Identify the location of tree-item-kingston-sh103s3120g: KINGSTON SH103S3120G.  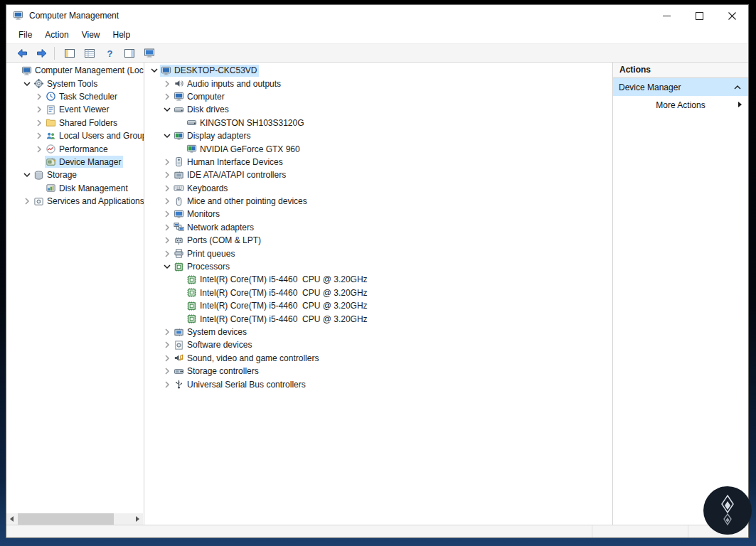
(378, 123).